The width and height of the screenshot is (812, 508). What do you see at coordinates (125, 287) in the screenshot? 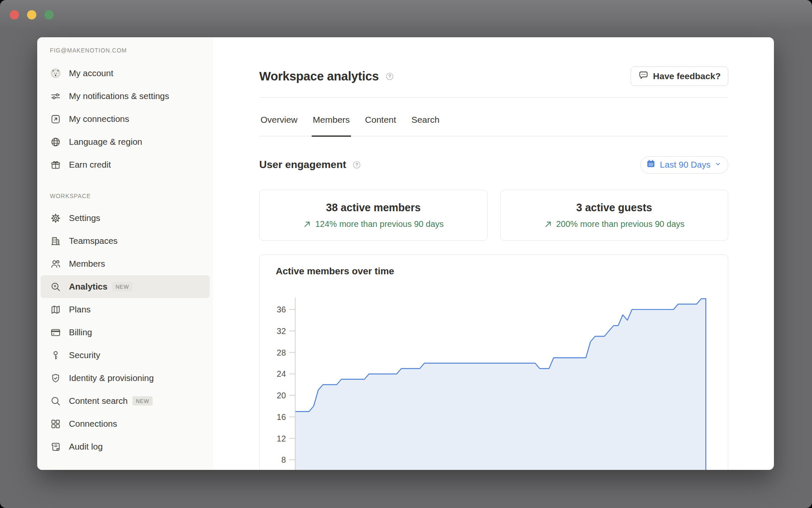
I see `sidebar-item-analytics: AnalyticsNEW` at bounding box center [125, 287].